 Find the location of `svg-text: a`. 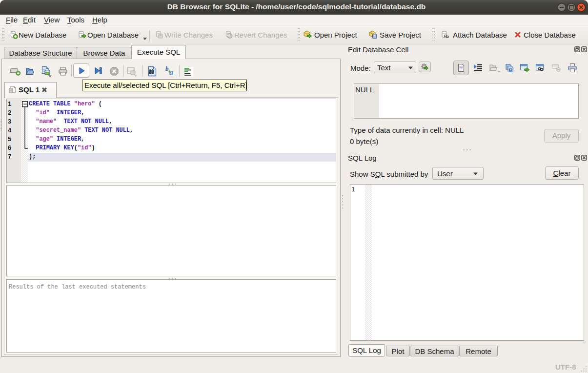

svg-text: a is located at coordinates (171, 72).